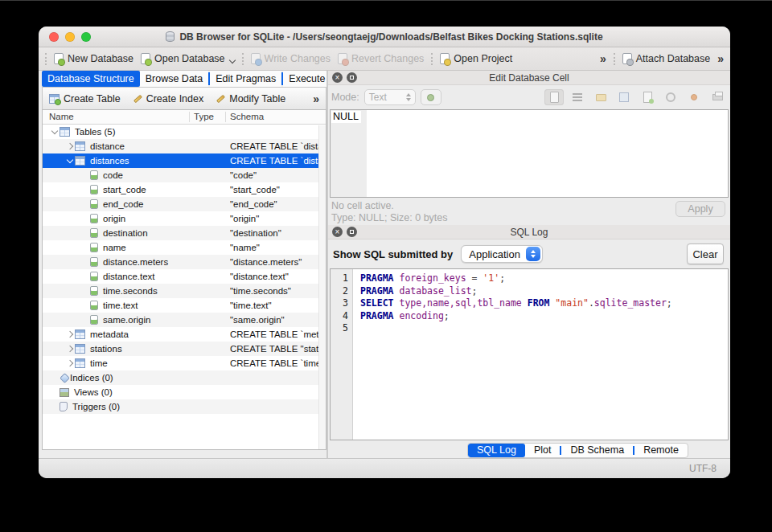 The image size is (772, 532). I want to click on sql-line: PRAGMA encoding;, so click(516, 317).